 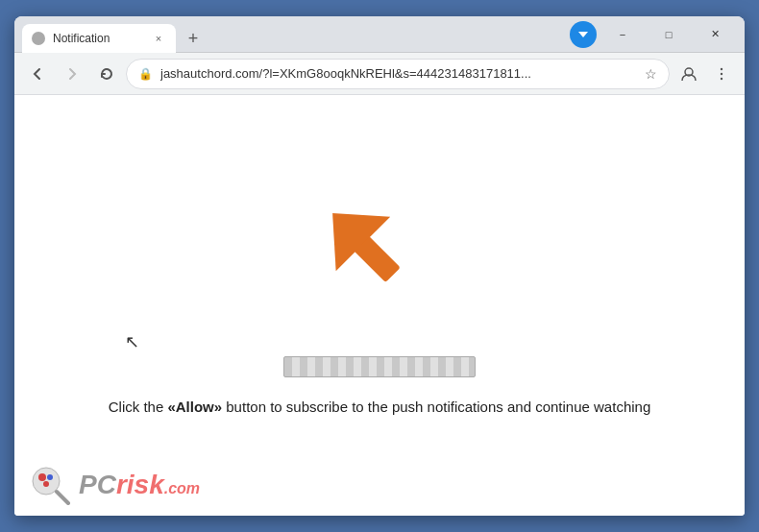 What do you see at coordinates (669, 35) in the screenshot?
I see `window-controls: − □ ✕` at bounding box center [669, 35].